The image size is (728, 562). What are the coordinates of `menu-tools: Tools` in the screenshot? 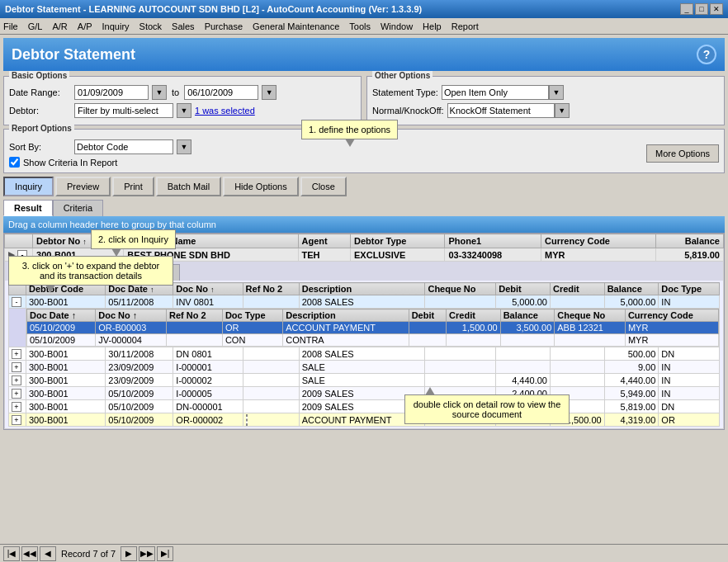 It's located at (360, 26).